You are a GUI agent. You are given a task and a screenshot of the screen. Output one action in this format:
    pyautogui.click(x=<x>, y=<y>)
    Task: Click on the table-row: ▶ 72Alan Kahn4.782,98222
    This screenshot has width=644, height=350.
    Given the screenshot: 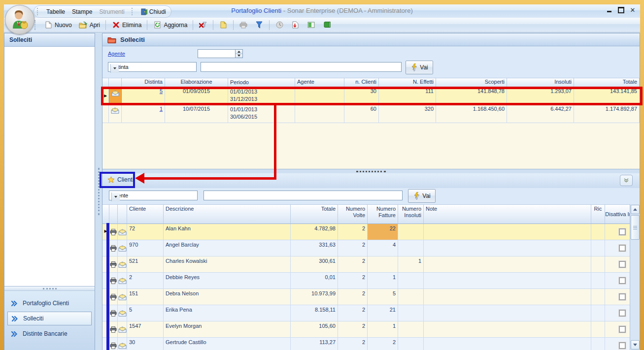 What is the action you would take?
    pyautogui.click(x=371, y=232)
    